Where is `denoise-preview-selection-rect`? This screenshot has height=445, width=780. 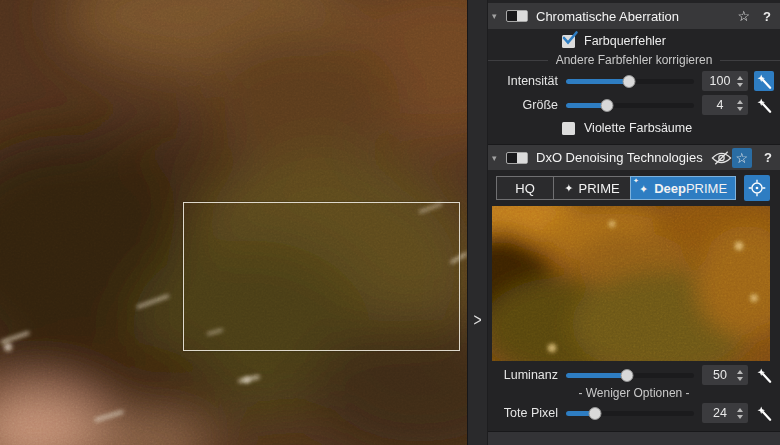
denoise-preview-selection-rect is located at coordinates (322, 276).